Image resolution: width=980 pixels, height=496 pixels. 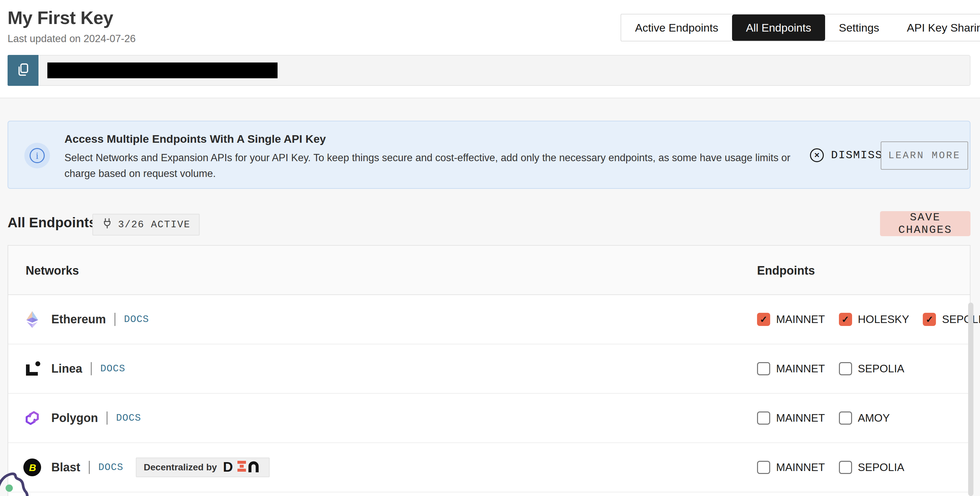 What do you see at coordinates (778, 27) in the screenshot?
I see `tab-all-endpoints: All Endpoints` at bounding box center [778, 27].